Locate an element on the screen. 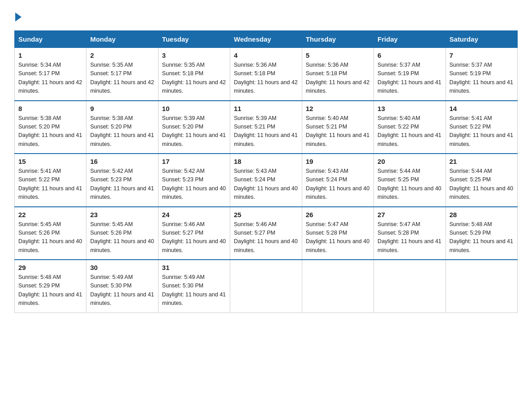  col-header-thursday: Thursday is located at coordinates (338, 39).